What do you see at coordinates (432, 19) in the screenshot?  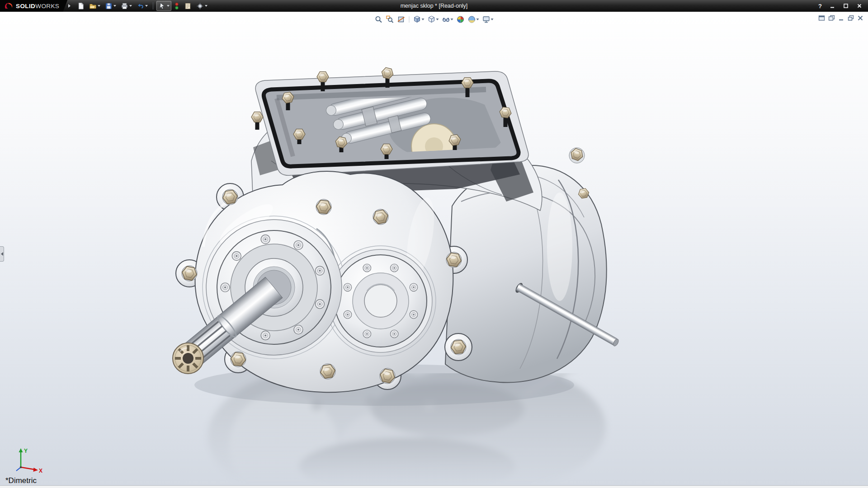 I see `display-style-icon` at bounding box center [432, 19].